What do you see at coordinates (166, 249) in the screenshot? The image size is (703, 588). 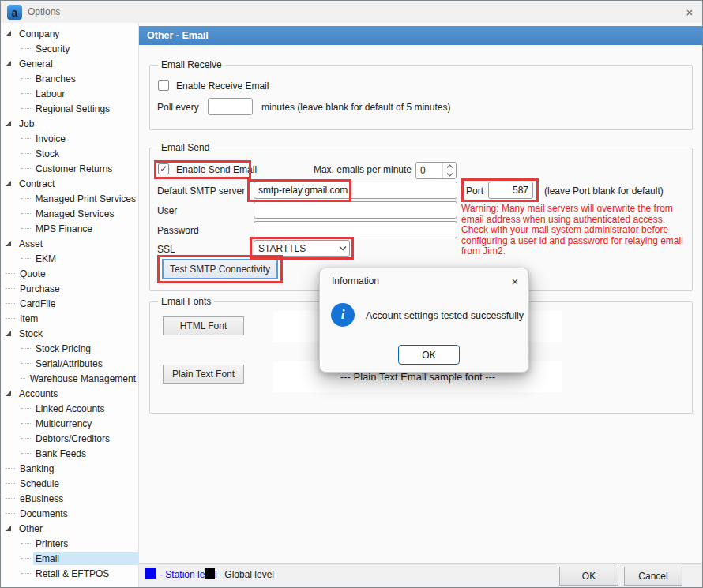 I see `ssl-label: SSL` at bounding box center [166, 249].